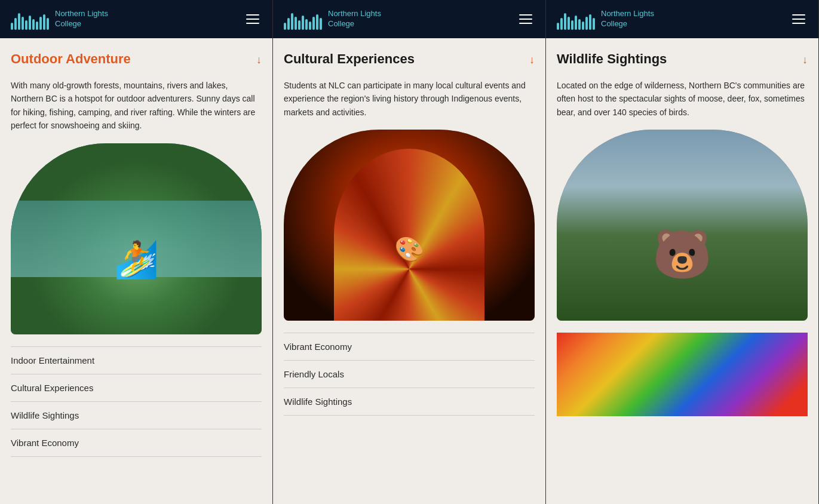  Describe the element at coordinates (409, 374) in the screenshot. I see `nav-item-friendly: Friendly Locals` at that location.